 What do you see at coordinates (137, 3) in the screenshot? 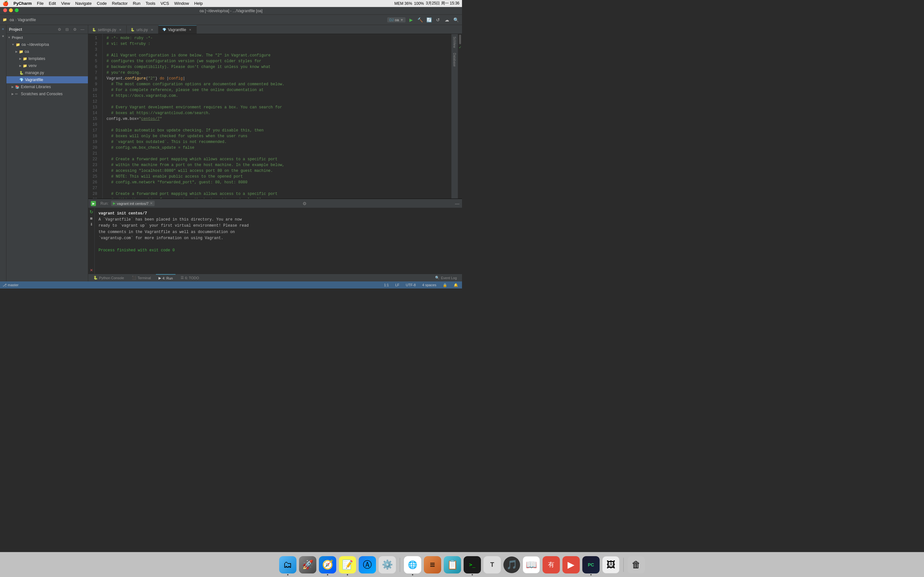
I see `menu-run: Run` at bounding box center [137, 3].